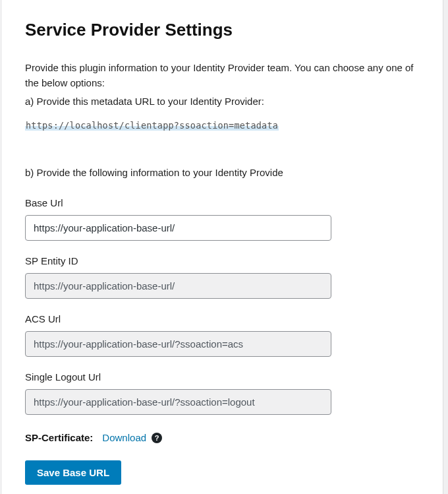  I want to click on metadata-url: https://localhost/clientapp?ssoaction=me…, so click(152, 125).